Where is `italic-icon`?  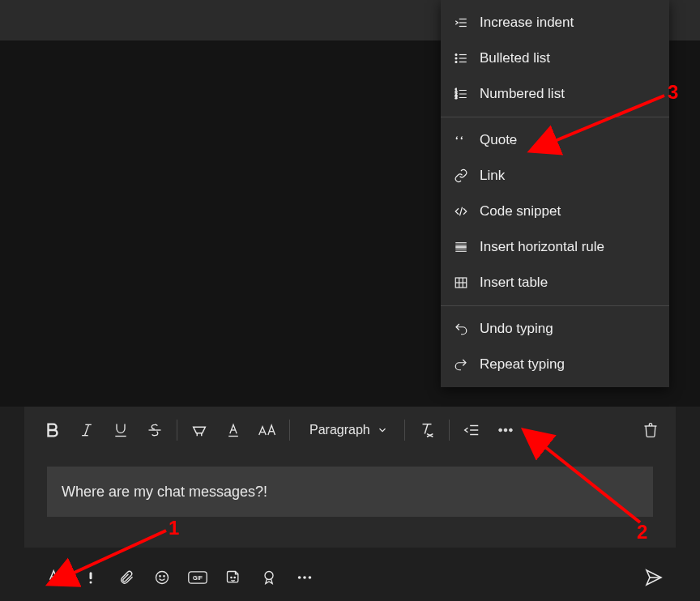
italic-icon is located at coordinates (87, 430).